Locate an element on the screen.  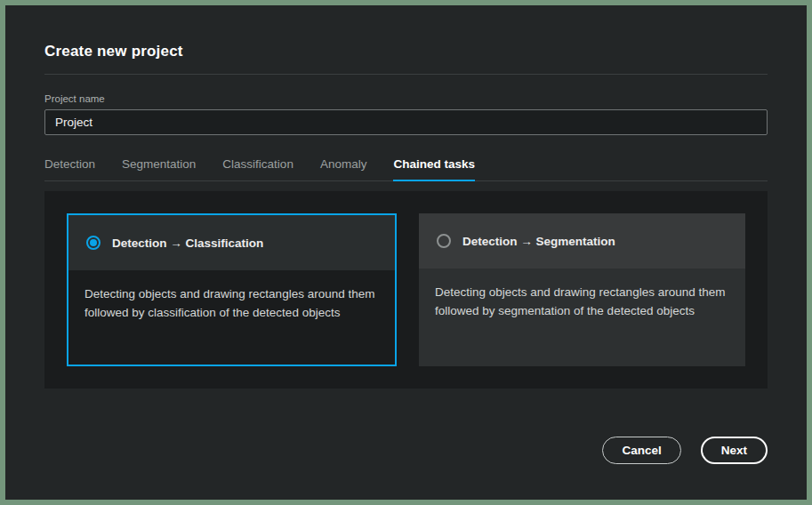
task-card-detection-segmentation: Detection → Segmentation Detecting objec… is located at coordinates (582, 290).